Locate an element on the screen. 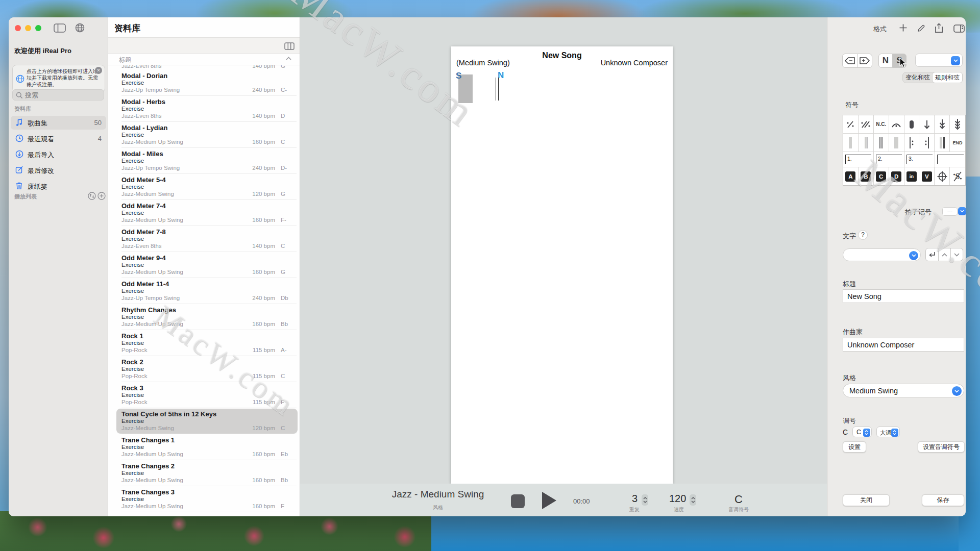  song-row-partial: Jazz-Even 8ths 140 bpm G is located at coordinates (204, 67).